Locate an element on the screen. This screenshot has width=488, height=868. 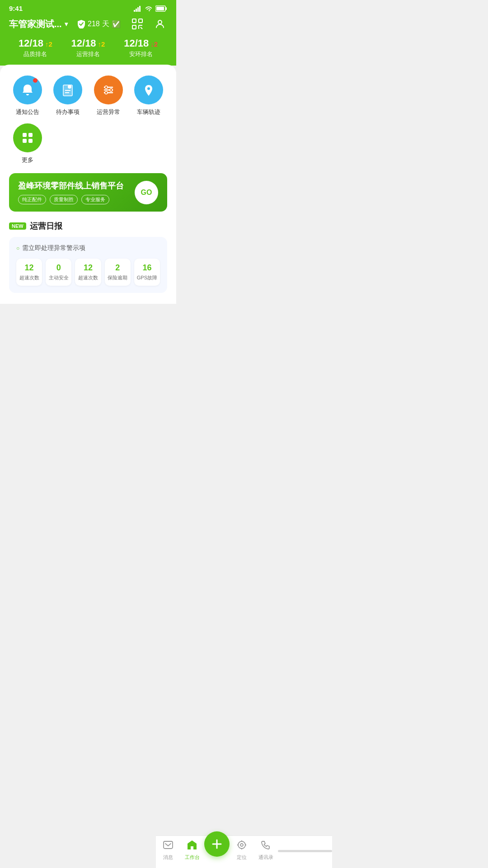
quick-action-anomaly: 运营异常 is located at coordinates (108, 96).